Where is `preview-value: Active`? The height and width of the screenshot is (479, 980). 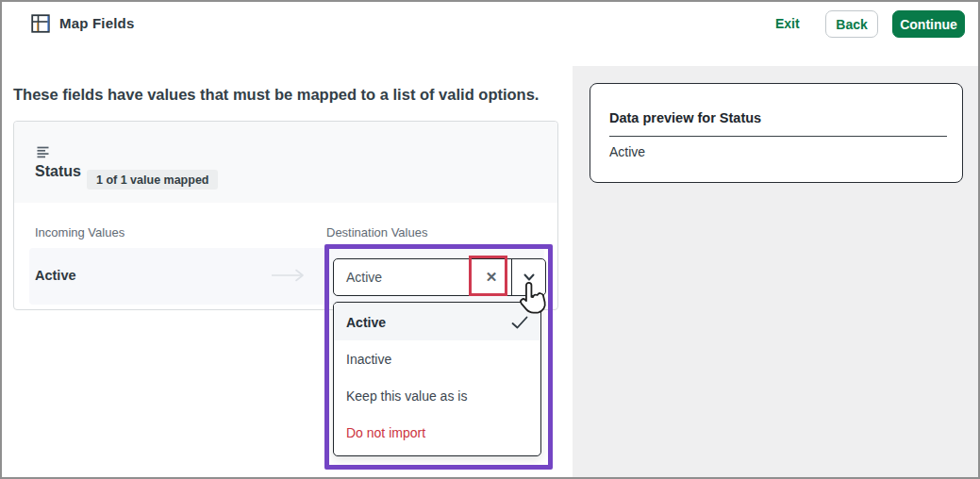 preview-value: Active is located at coordinates (627, 152).